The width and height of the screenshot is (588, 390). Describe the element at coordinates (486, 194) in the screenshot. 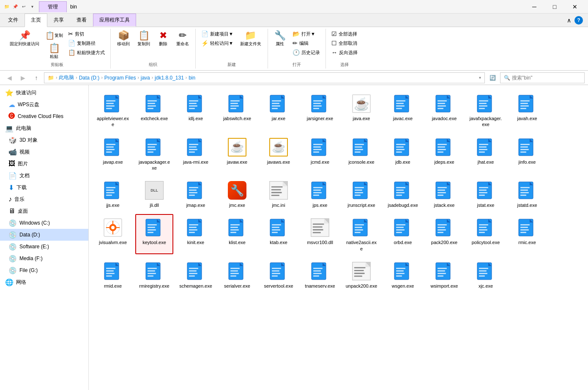

I see `file-item: jstat.exe` at that location.